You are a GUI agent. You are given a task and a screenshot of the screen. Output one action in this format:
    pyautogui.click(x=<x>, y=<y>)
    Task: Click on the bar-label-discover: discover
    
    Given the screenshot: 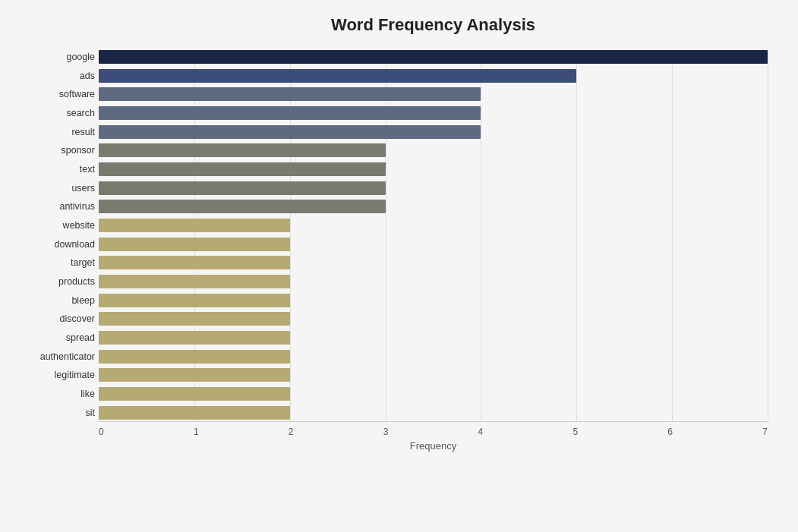 What is the action you would take?
    pyautogui.click(x=49, y=319)
    